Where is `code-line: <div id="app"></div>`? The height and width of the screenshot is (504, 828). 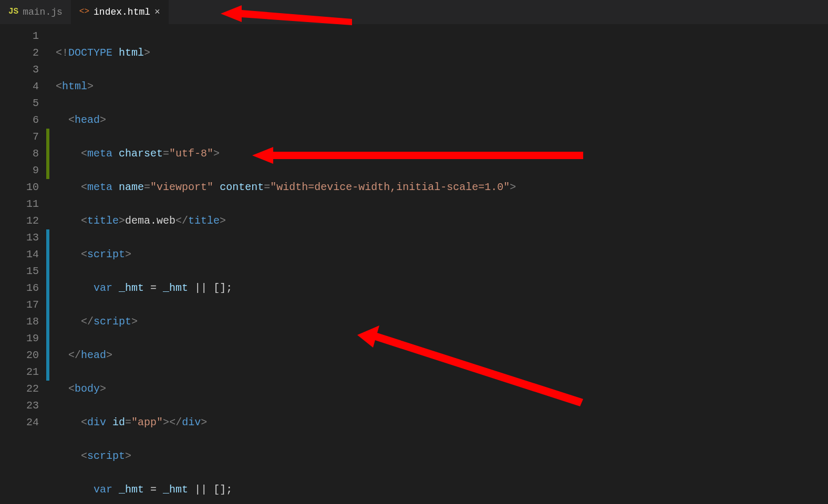 code-line: <div id="app"></div> is located at coordinates (442, 423).